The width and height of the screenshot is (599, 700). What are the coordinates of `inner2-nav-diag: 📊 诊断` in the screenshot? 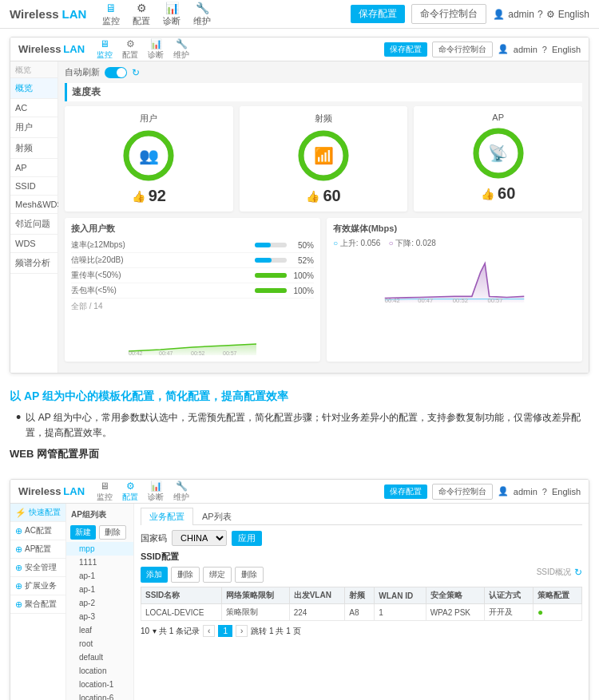 It's located at (156, 492).